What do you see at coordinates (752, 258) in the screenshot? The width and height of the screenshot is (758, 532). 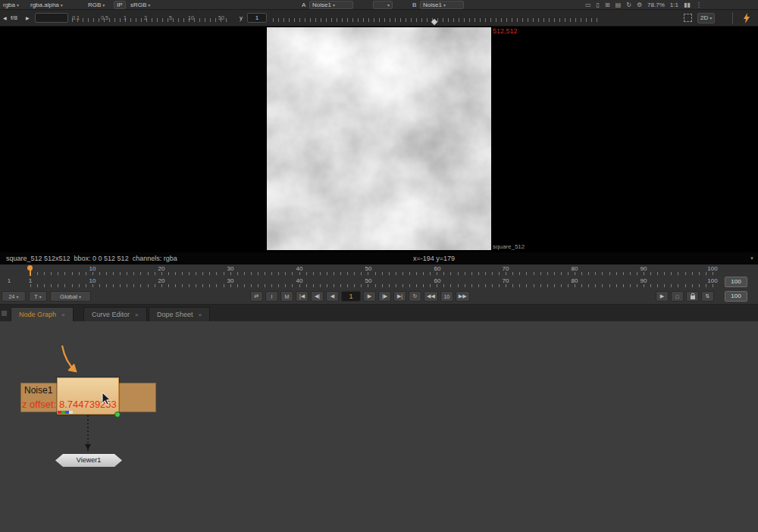 I see `scroll-down-icon: ▼` at bounding box center [752, 258].